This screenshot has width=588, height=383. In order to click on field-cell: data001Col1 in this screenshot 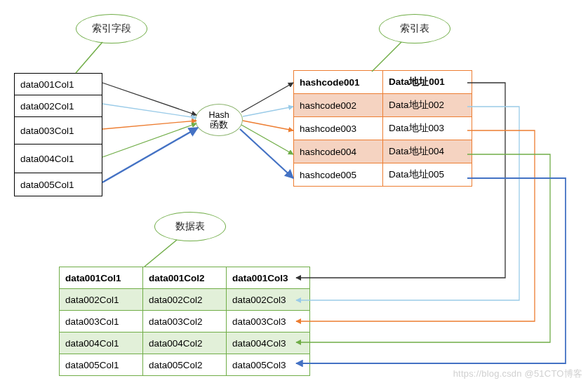, I will do `click(59, 84)`.